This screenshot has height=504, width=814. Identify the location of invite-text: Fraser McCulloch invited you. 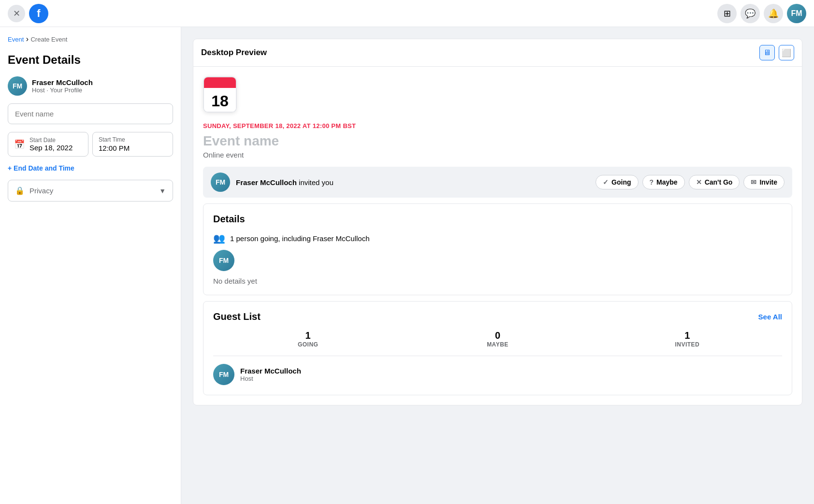
(413, 183).